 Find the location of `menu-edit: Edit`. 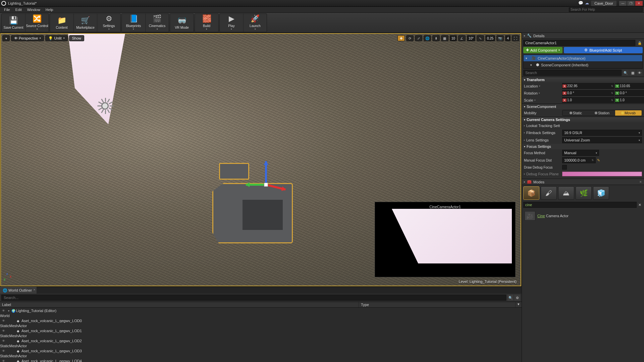

menu-edit: Edit is located at coordinates (19, 10).